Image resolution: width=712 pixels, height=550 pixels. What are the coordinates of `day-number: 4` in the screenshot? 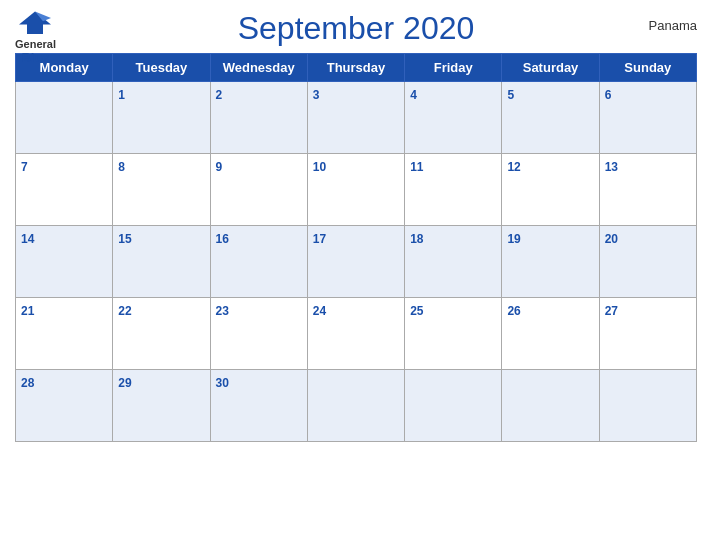 It's located at (414, 95).